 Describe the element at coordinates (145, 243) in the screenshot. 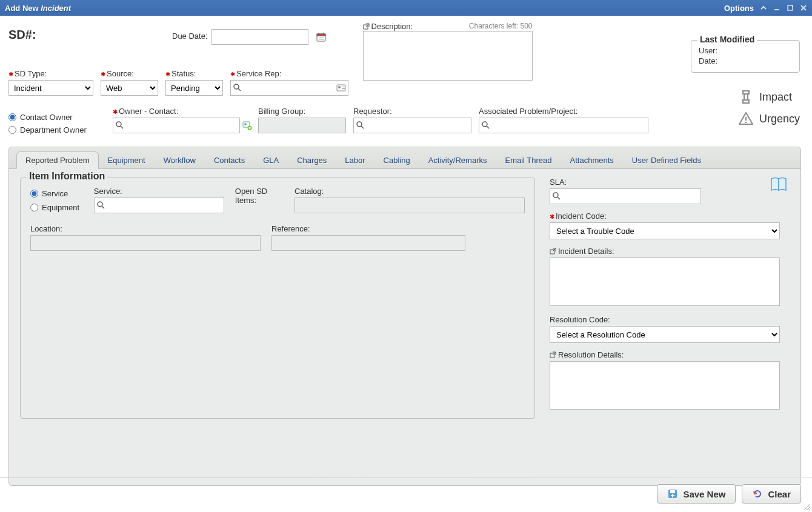

I see `location-input` at that location.